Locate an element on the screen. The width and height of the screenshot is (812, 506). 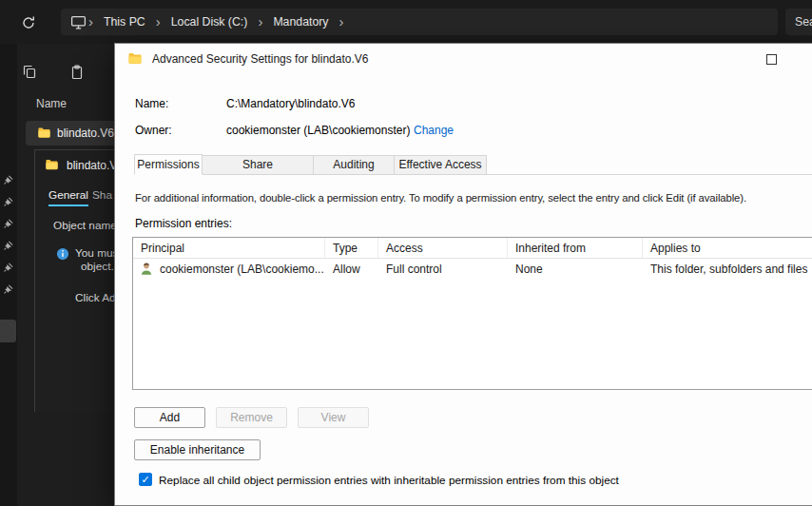
owner-value: cookiemonster (LAB\cookiemonster) is located at coordinates (318, 130).